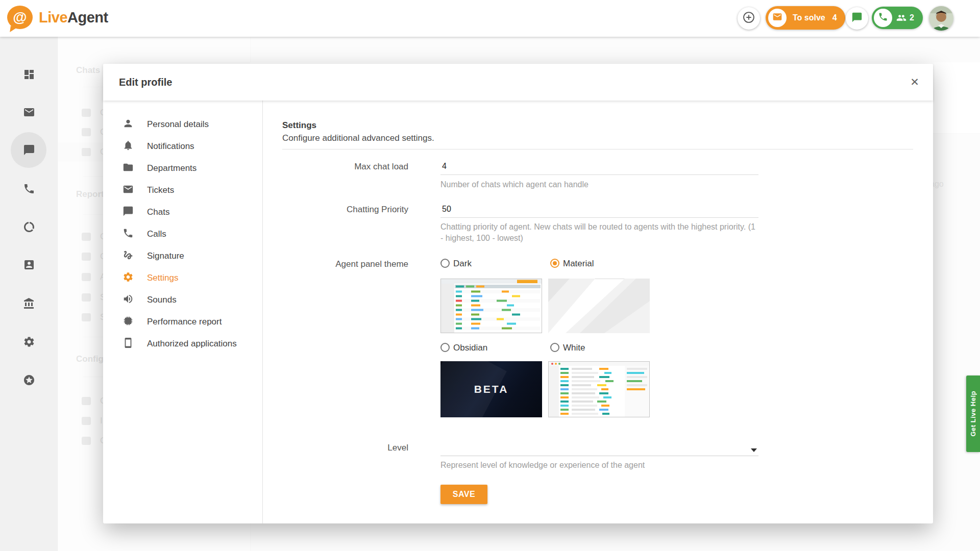 The image size is (980, 551). Describe the element at coordinates (29, 294) in the screenshot. I see `primary-sidebar` at that location.